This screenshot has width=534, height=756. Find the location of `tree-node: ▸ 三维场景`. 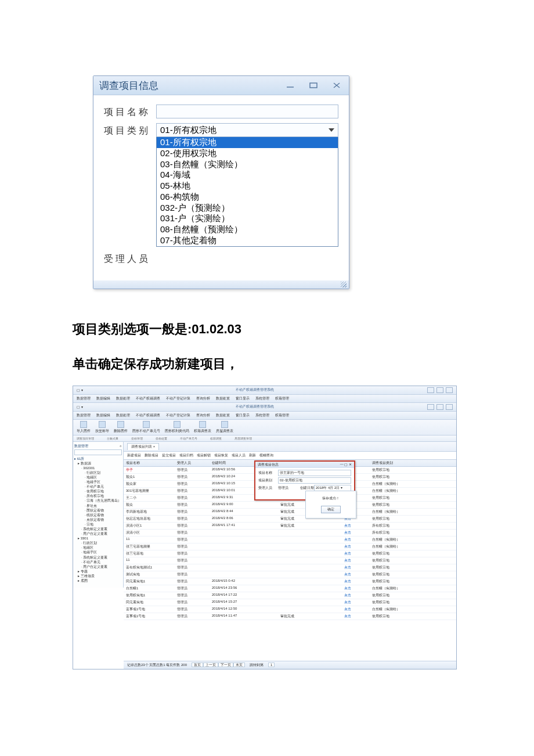

tree-node: ▸ 三维场景 is located at coordinates (98, 576).